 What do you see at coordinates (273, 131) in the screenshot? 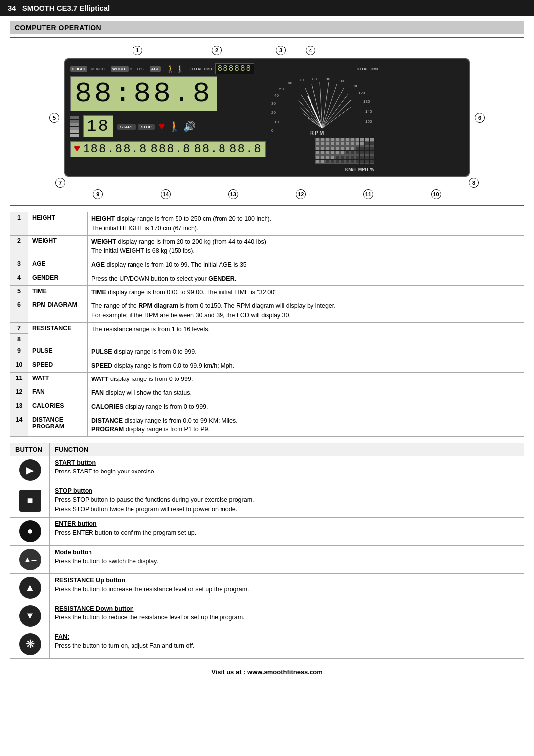
I see `svg-text: 0` at bounding box center [273, 131].